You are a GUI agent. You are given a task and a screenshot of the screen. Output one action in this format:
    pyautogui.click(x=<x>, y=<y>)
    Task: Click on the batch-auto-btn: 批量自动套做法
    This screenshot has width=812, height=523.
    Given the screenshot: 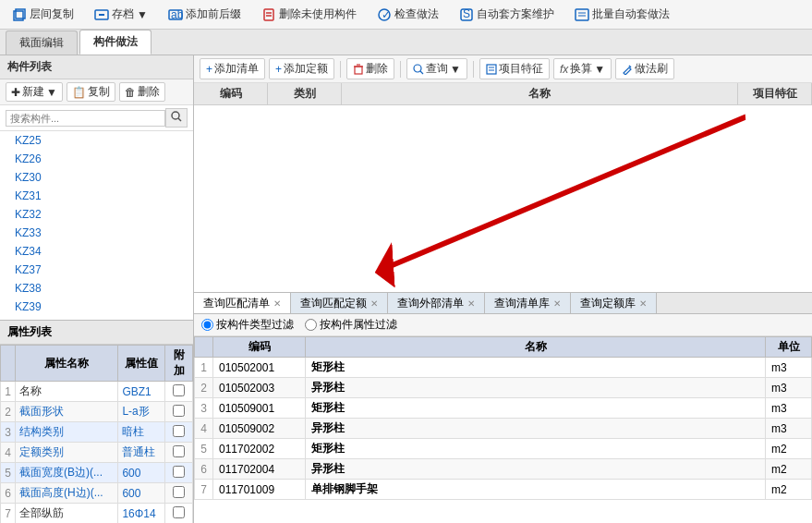 What is the action you would take?
    pyautogui.click(x=623, y=15)
    